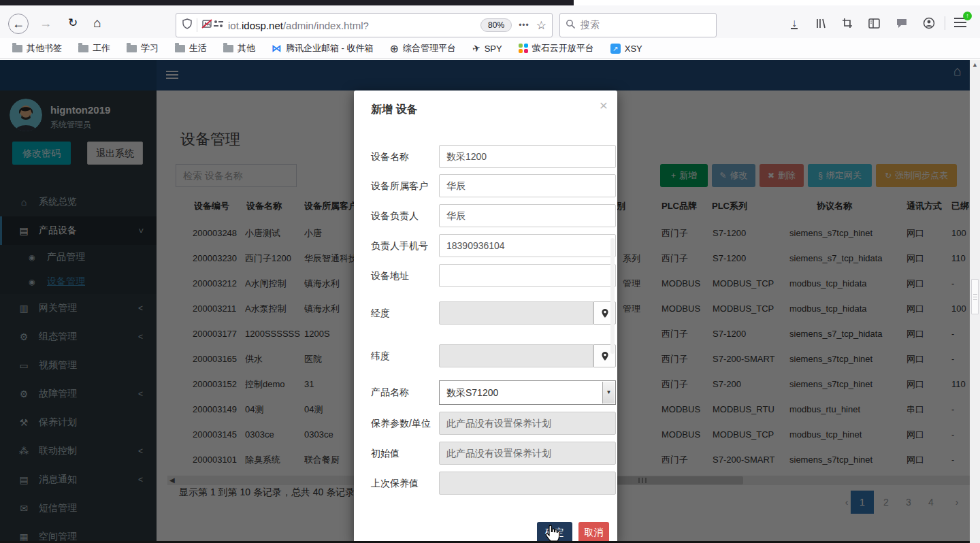  Describe the element at coordinates (191, 48) in the screenshot. I see `bookmark-item: 生活` at that location.